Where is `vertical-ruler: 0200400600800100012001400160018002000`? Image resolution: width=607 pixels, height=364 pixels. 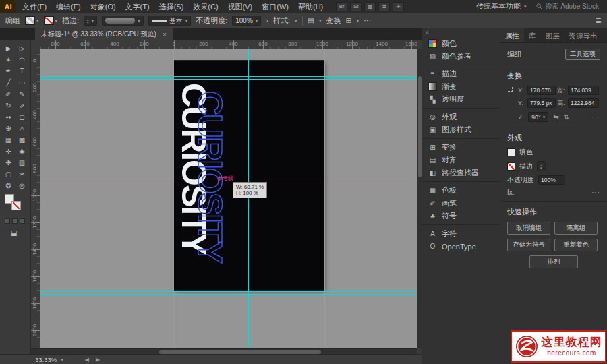 vertical-ruler: 0200400600800100012001400160018002000 is located at coordinates (36, 199).